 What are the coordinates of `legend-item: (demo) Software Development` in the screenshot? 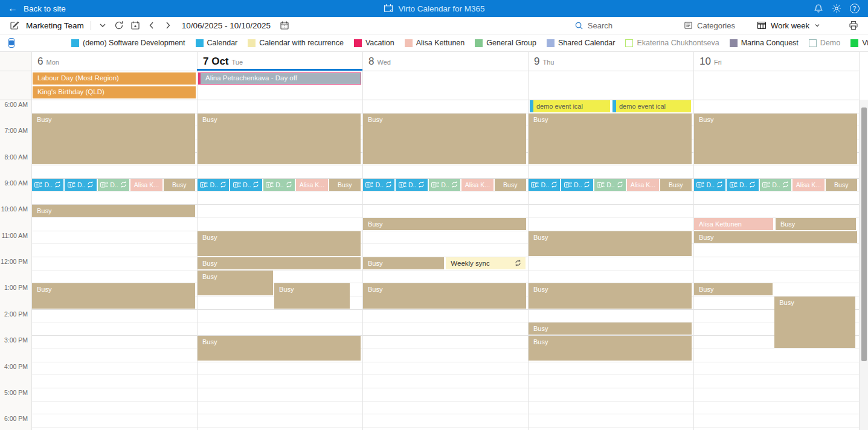 It's located at (128, 43).